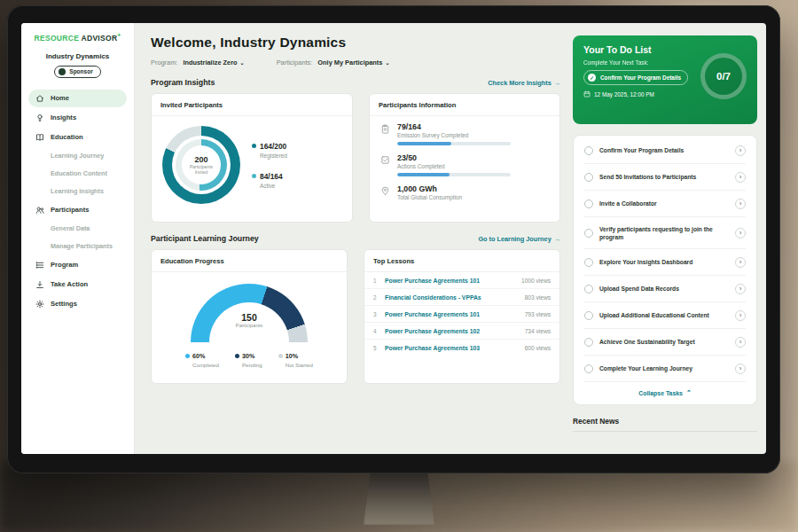 Image resolution: width=798 pixels, height=532 pixels. Describe the element at coordinates (60, 98) in the screenshot. I see `sidebar-item-label: Home` at that location.